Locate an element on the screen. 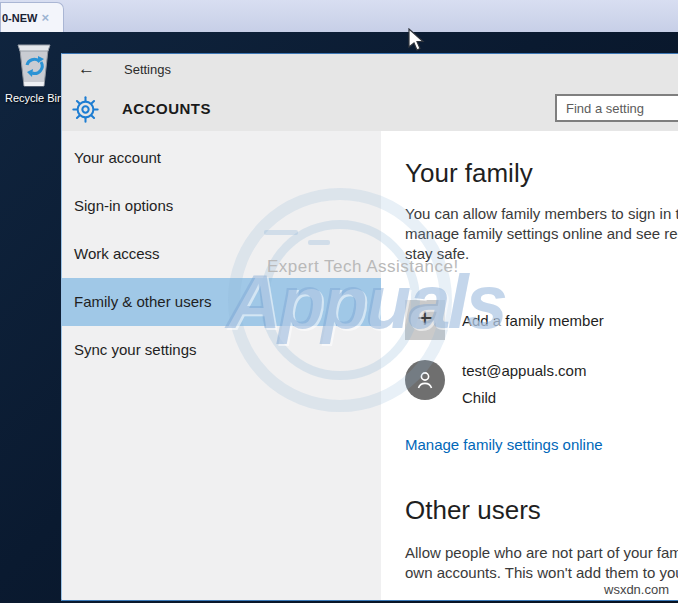 Image resolution: width=678 pixels, height=603 pixels. window-header: ← Settings ACCOUNTS is located at coordinates (370, 92).